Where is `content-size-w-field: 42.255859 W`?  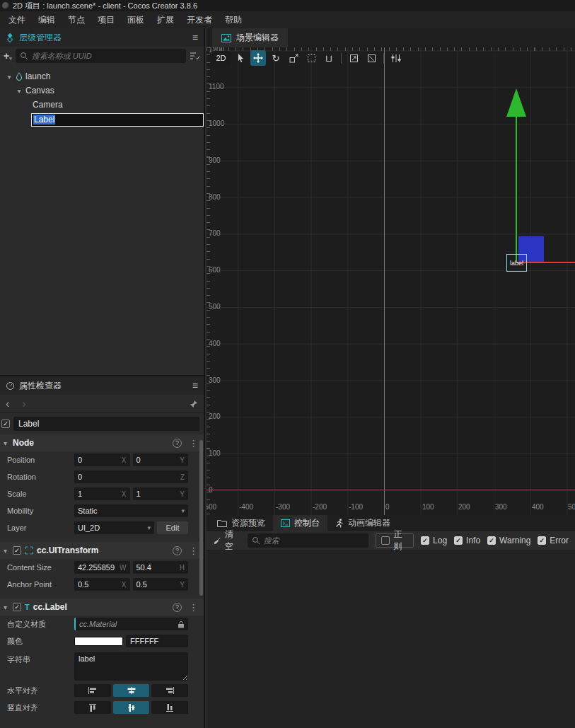
content-size-w-field: 42.255859 W is located at coordinates (102, 567).